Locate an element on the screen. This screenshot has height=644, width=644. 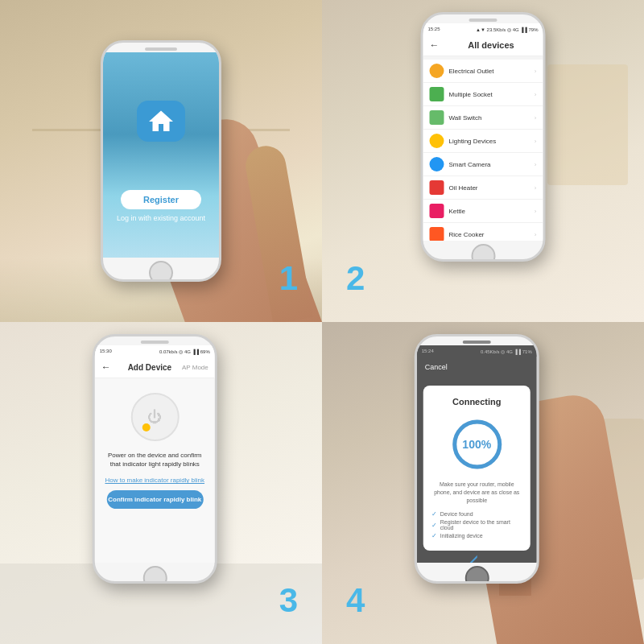
connecting-header: Cancel is located at coordinates (477, 367).